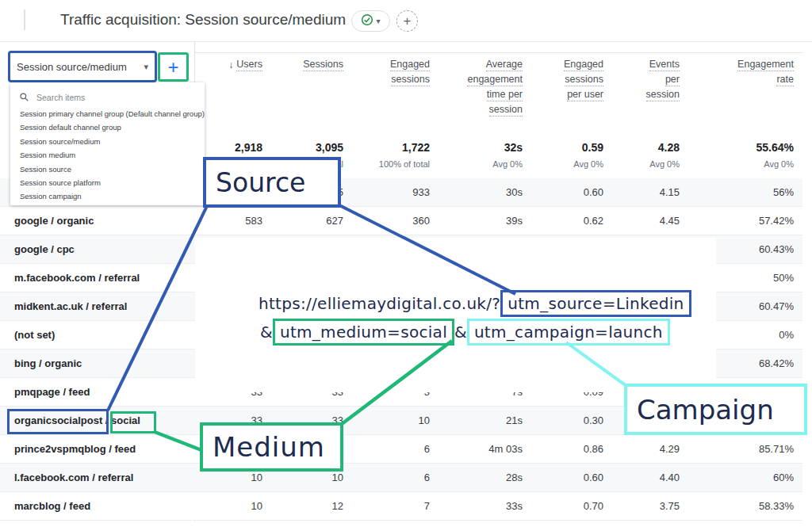 The image size is (812, 527). What do you see at coordinates (404, 164) in the screenshot?
I see `totals-sub-label: 100% of total` at bounding box center [404, 164].